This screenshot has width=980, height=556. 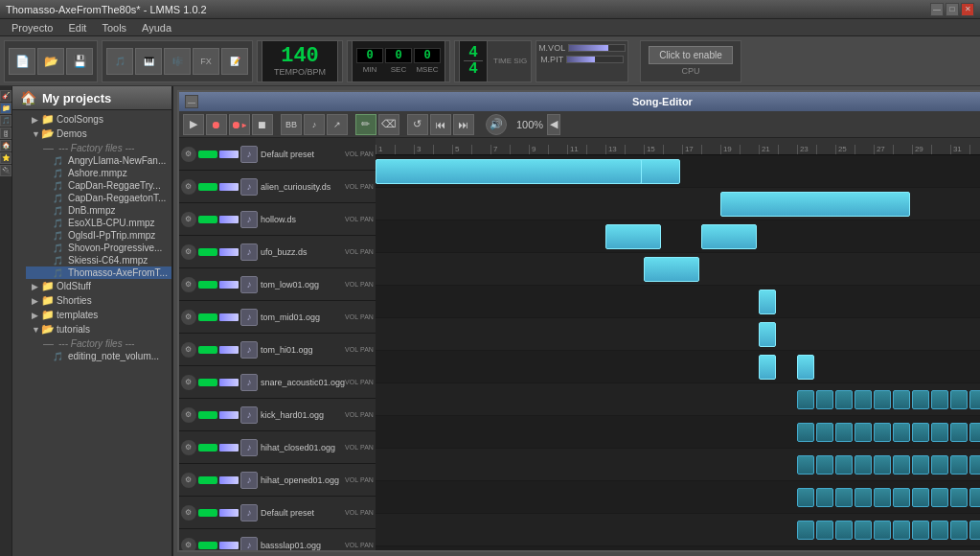 What do you see at coordinates (249, 544) in the screenshot?
I see `track-instrument-12: ♪` at bounding box center [249, 544].